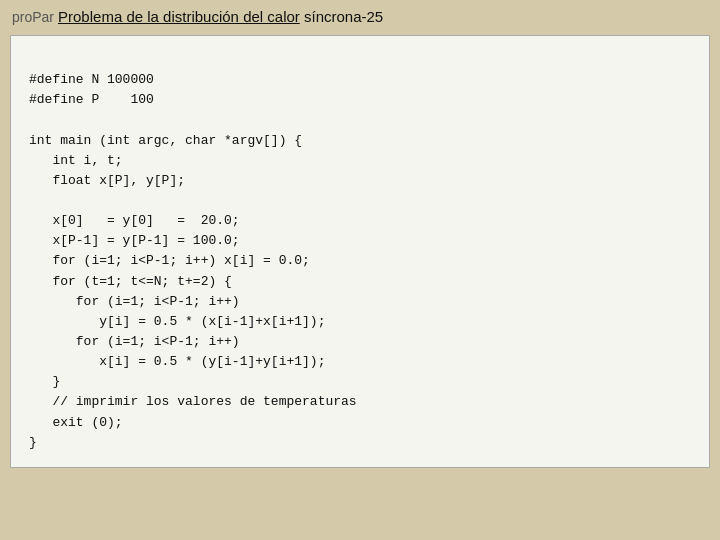  I want to click on code-line: x[P-1] = y[P-1] = 100.0;, so click(360, 241).